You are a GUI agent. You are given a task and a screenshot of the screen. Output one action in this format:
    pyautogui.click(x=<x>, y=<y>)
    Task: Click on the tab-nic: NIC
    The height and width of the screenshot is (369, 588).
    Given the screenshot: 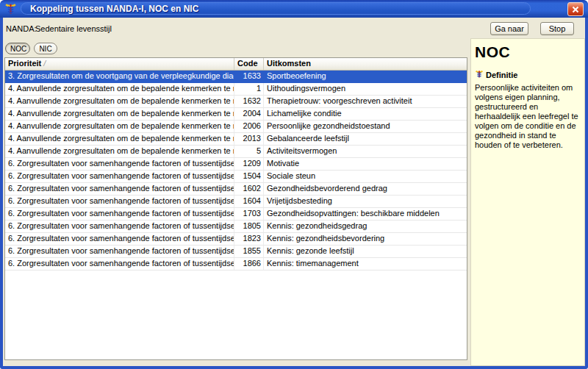 What is the action you would take?
    pyautogui.click(x=46, y=49)
    